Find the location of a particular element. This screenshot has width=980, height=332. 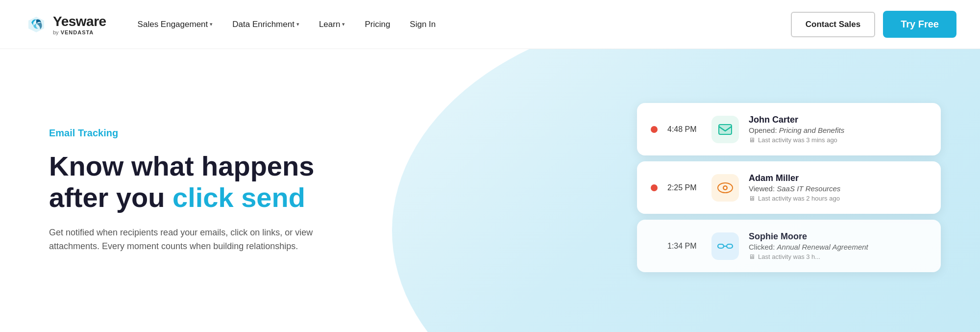

logo-wordmark: Yesware is located at coordinates (79, 22).